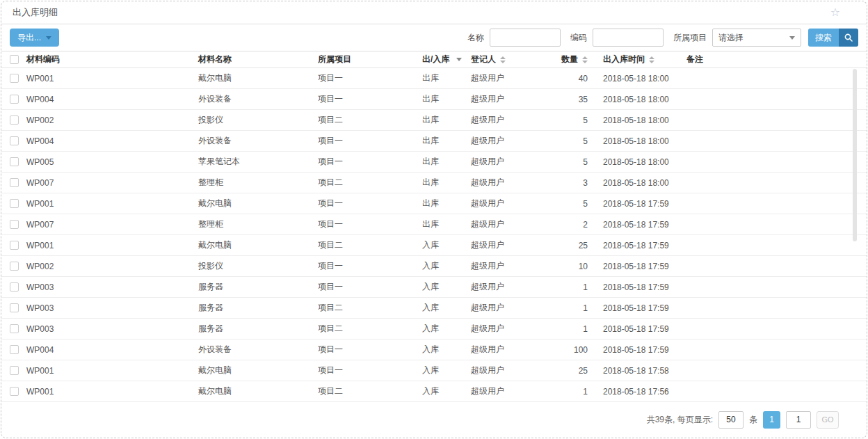 Image resolution: width=868 pixels, height=439 pixels. What do you see at coordinates (434, 120) in the screenshot?
I see `table-row: WP002 投影仪 项目二 出库 超级用户 5 2018-05-18 18:00` at bounding box center [434, 120].